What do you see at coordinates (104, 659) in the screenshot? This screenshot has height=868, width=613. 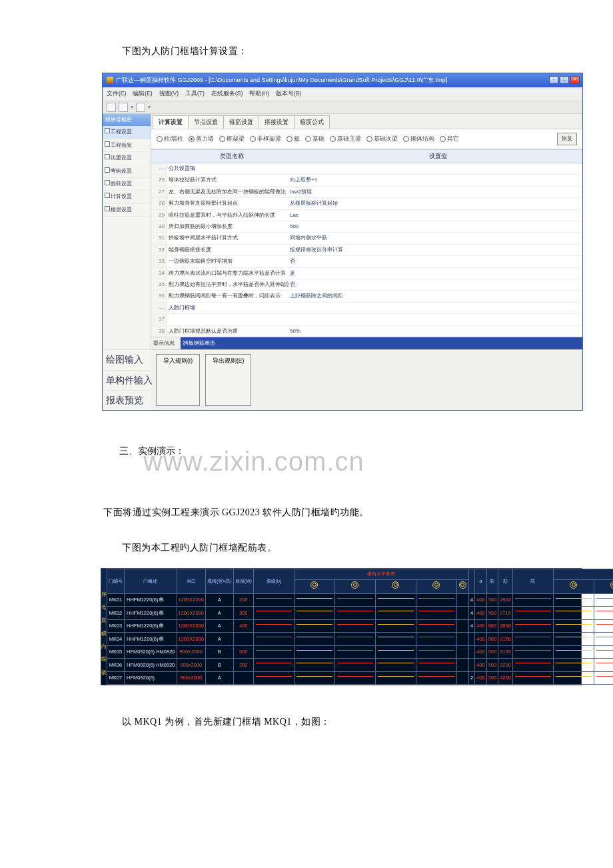 I see `vertical-label-char: 端` at bounding box center [104, 659].